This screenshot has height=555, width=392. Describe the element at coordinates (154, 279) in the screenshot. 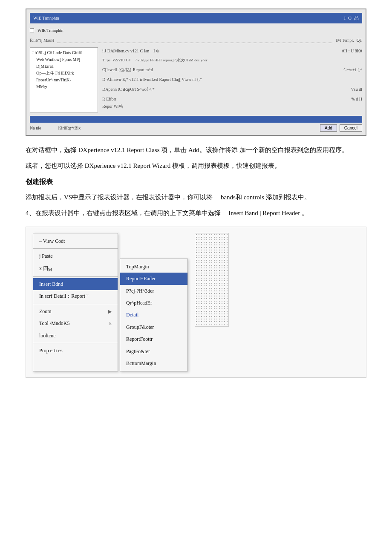

I see `submenu-reportheader: ReportHEader` at that location.